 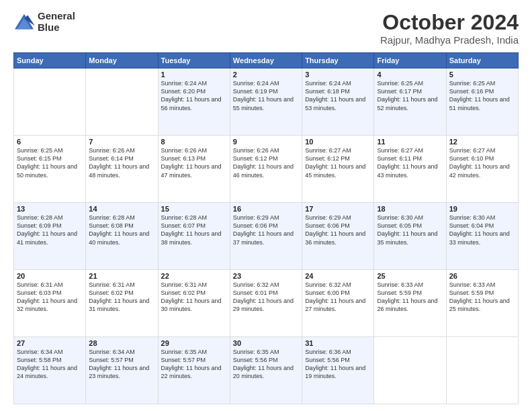 What do you see at coordinates (410, 304) in the screenshot?
I see `calendar-cell: 25Sunrise: 6:33 AM Sunset: 5:59 PM Dayli…` at bounding box center [410, 304].